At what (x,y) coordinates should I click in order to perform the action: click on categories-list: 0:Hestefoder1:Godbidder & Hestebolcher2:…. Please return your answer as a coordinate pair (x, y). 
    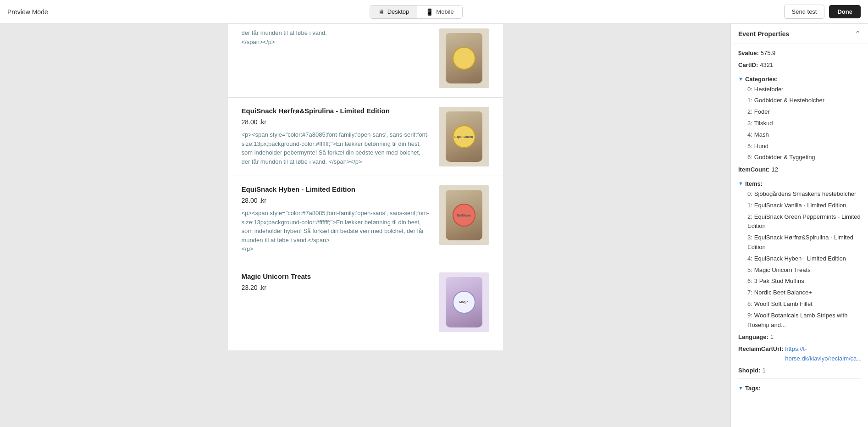
    Looking at the image, I should click on (800, 124).